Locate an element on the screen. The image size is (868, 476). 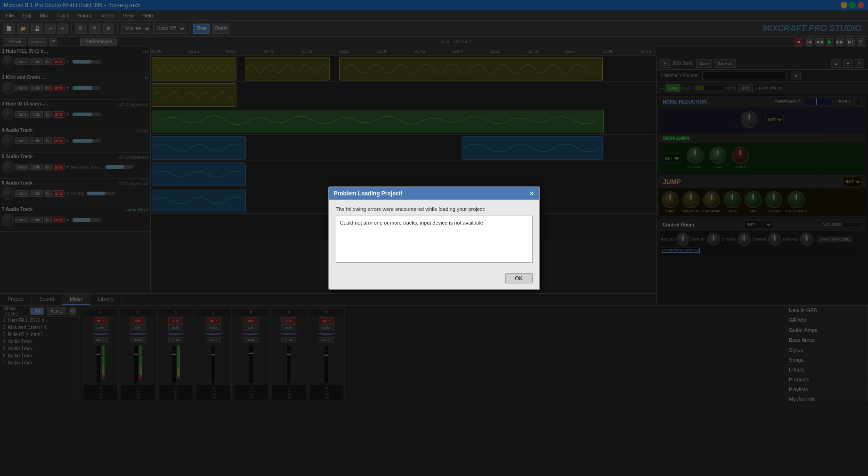
dialog-ok-button: OK is located at coordinates (519, 278).